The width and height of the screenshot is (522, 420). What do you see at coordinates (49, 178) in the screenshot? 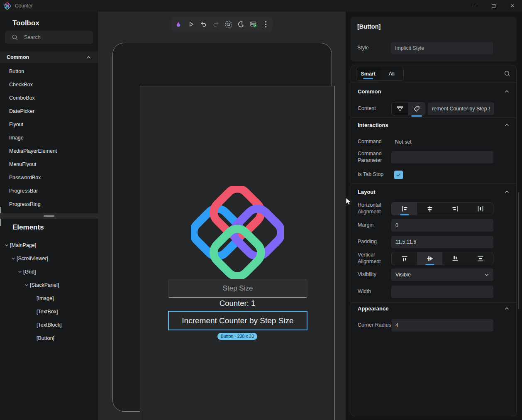
I see `toolbox-item-passwordbox: PasswordBox` at bounding box center [49, 178].